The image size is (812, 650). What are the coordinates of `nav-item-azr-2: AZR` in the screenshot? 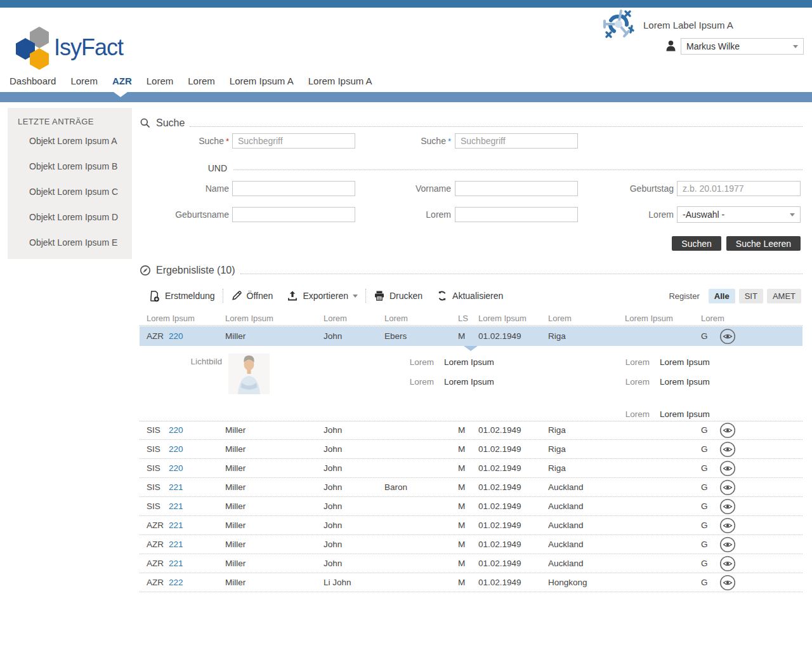 It's located at (122, 81).